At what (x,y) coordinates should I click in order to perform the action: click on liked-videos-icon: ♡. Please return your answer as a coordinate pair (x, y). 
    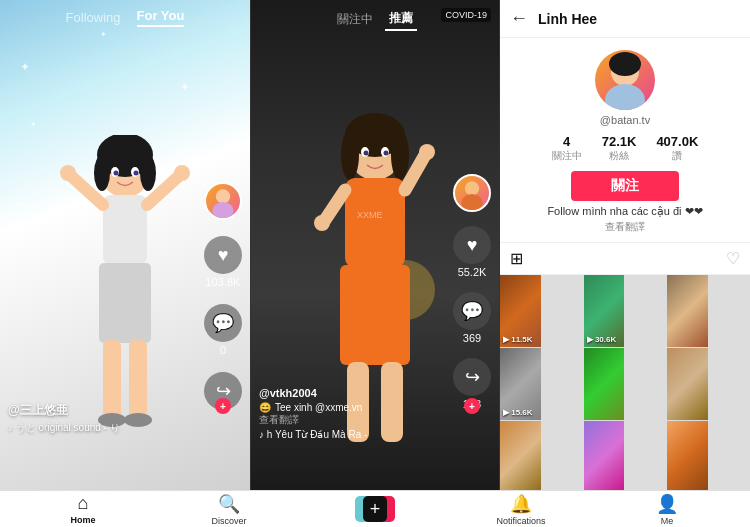
    Looking at the image, I should click on (733, 258).